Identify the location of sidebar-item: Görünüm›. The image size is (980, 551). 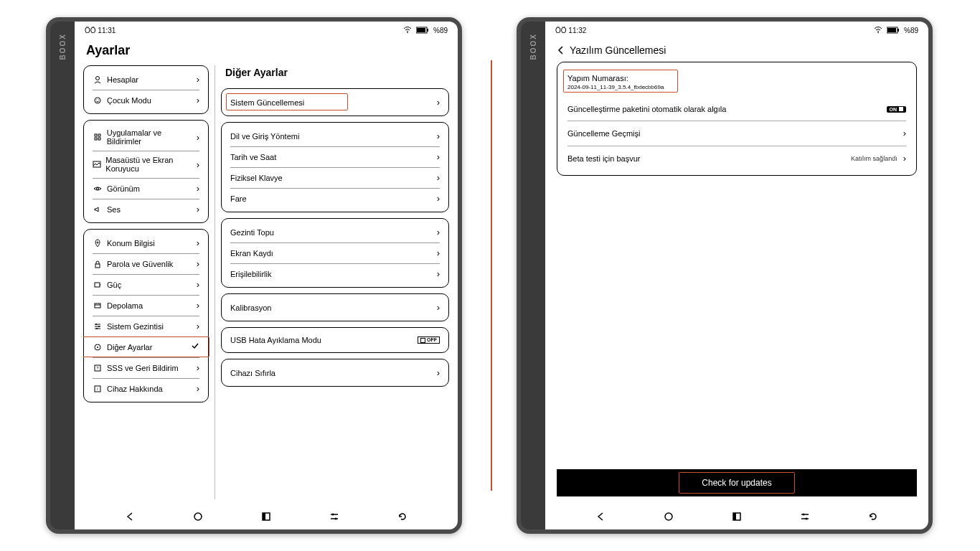
(146, 188).